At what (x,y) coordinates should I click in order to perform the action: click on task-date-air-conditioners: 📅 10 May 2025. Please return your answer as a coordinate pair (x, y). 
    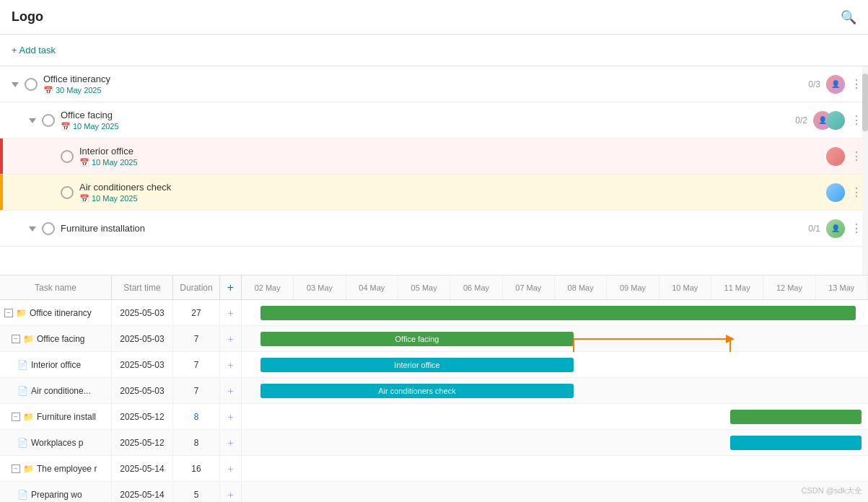
    Looking at the image, I should click on (453, 199).